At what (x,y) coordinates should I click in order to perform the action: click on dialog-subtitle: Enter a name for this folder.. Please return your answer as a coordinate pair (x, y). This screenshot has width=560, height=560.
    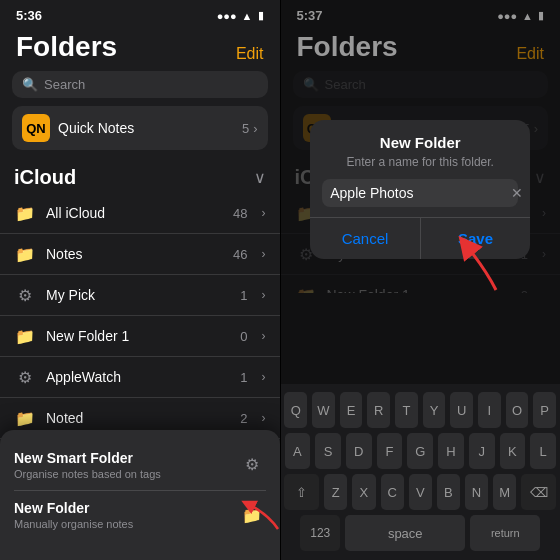
    Looking at the image, I should click on (420, 167).